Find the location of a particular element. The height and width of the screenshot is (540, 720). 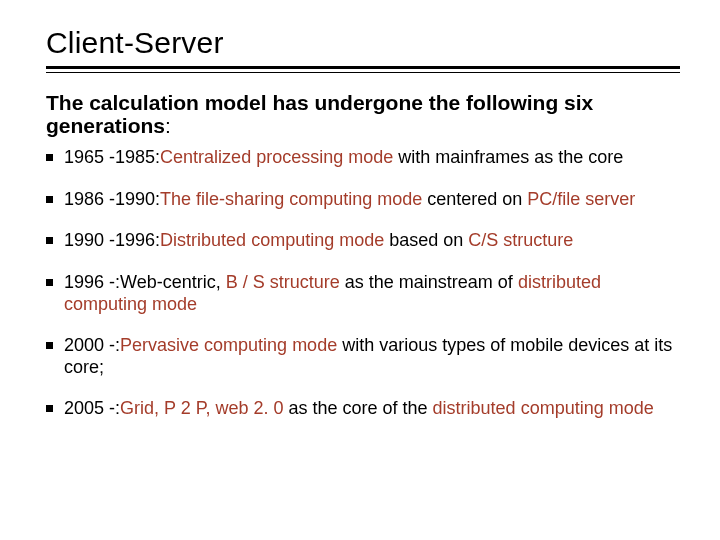

intro-colon: : is located at coordinates (168, 126).